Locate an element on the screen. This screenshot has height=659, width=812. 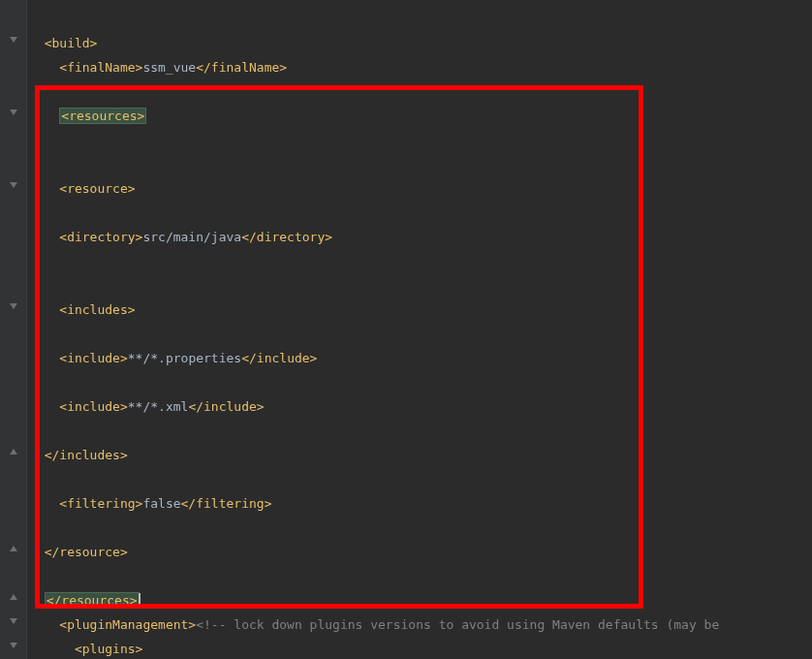
code-line: <finalName>ssm_vue</finalName> is located at coordinates (420, 68).